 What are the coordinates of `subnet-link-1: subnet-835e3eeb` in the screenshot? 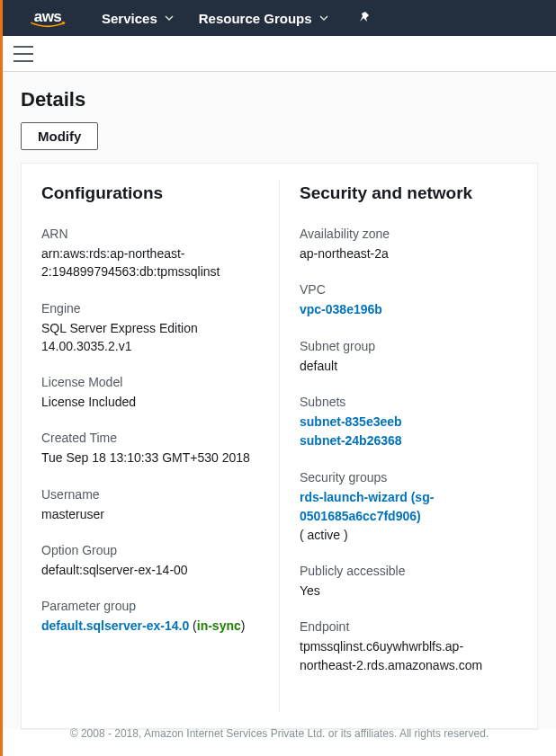 It's located at (408, 422).